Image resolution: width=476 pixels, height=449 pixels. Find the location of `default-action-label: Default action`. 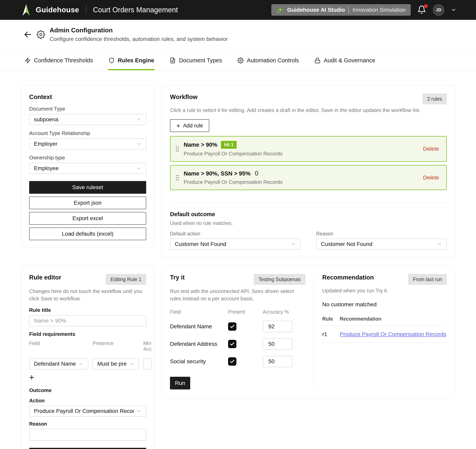

default-action-label: Default action is located at coordinates (235, 234).